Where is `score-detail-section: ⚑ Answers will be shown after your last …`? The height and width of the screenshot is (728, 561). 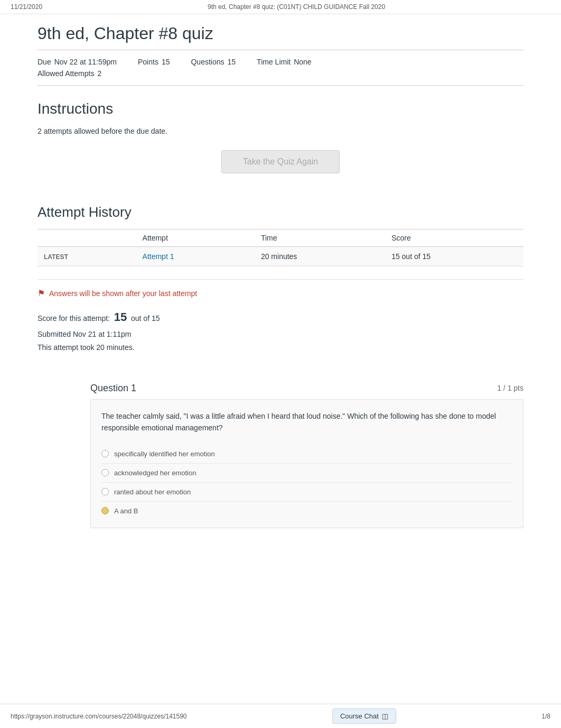
score-detail-section: ⚑ Answers will be shown after your last … is located at coordinates (280, 321).